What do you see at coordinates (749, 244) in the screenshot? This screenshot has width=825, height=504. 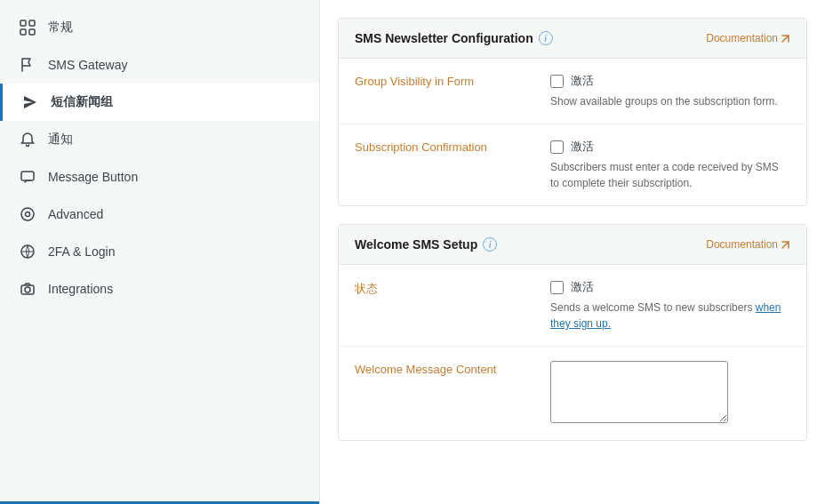 I see `doc-link-welcome: Documentation` at bounding box center [749, 244].